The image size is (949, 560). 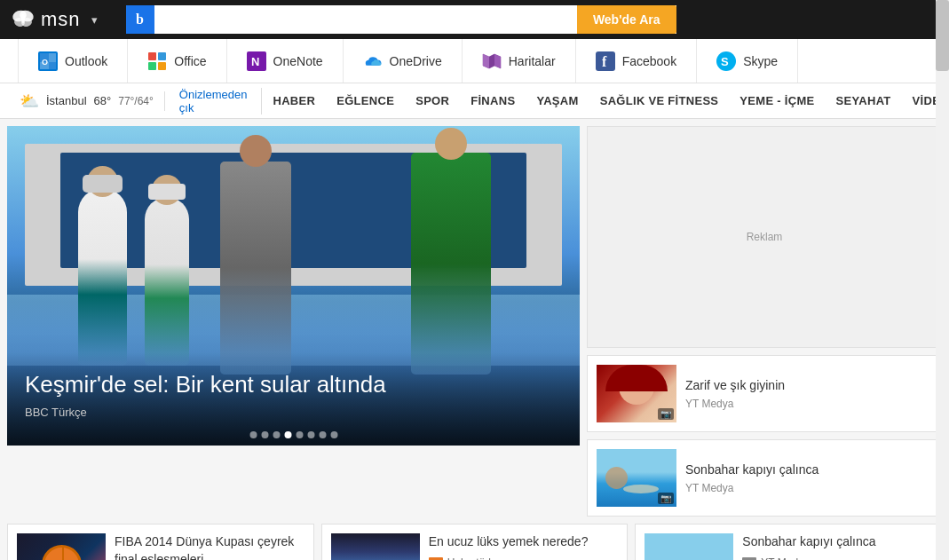 What do you see at coordinates (48, 61) in the screenshot?
I see `outlook-icon: O` at bounding box center [48, 61].